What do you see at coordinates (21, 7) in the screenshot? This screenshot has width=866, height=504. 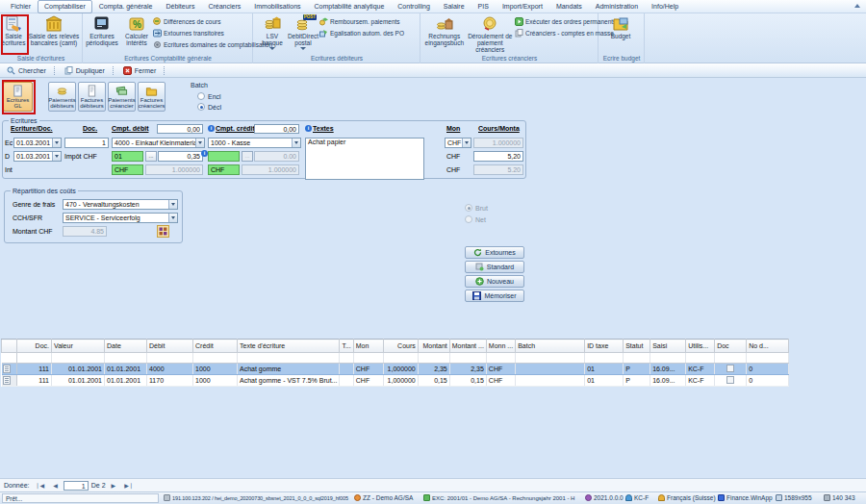 I see `menu-fichier: Fichier` at bounding box center [21, 7].